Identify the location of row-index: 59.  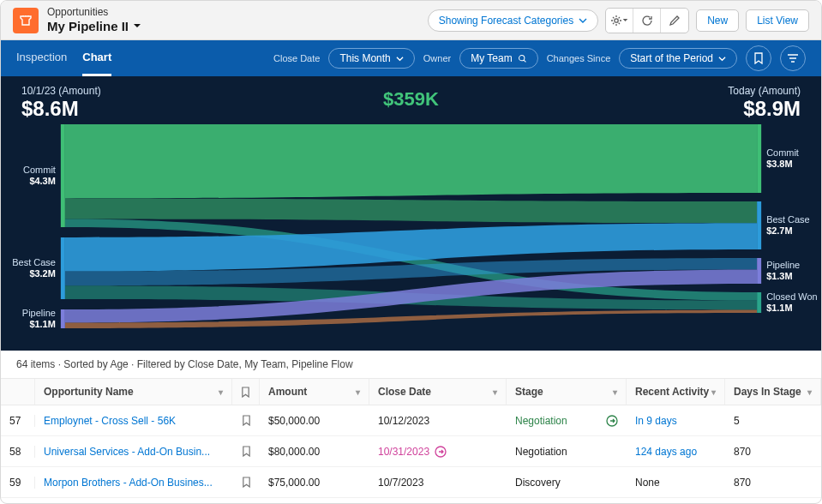
(18, 483).